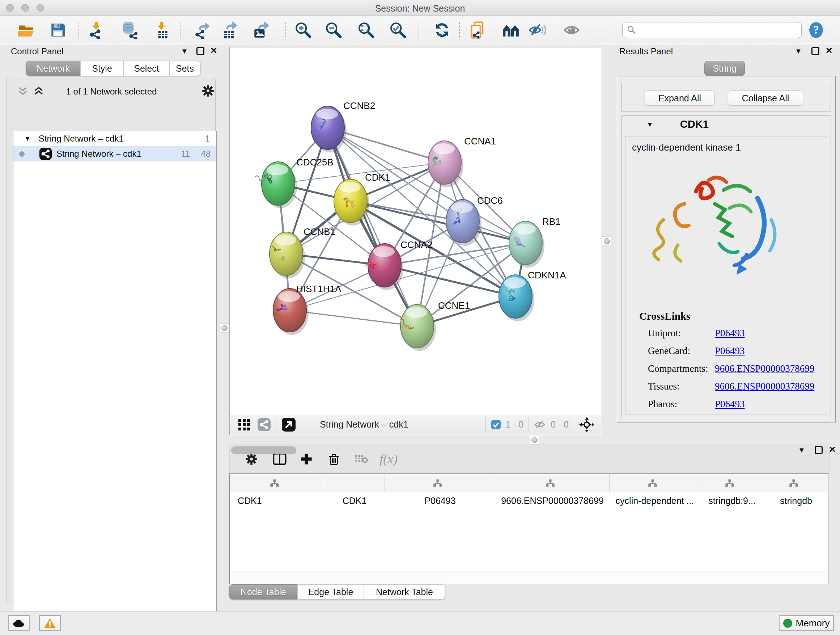 This screenshot has width=840, height=635. Describe the element at coordinates (725, 68) in the screenshot. I see `tab-string: String` at that location.